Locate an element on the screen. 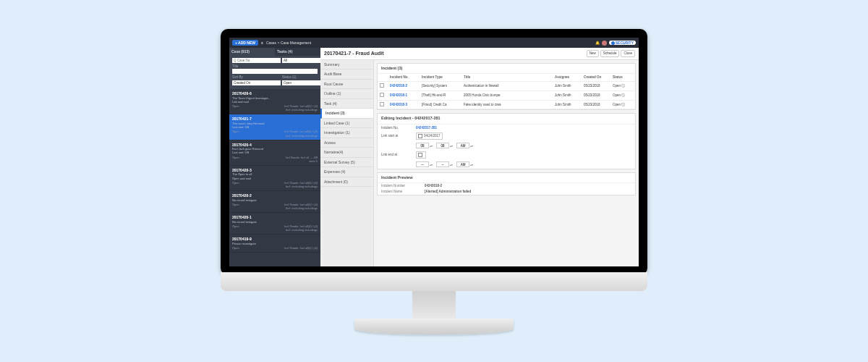 The width and height of the screenshot is (868, 362). tab-tasks: Tasks (4) is located at coordinates (298, 52).